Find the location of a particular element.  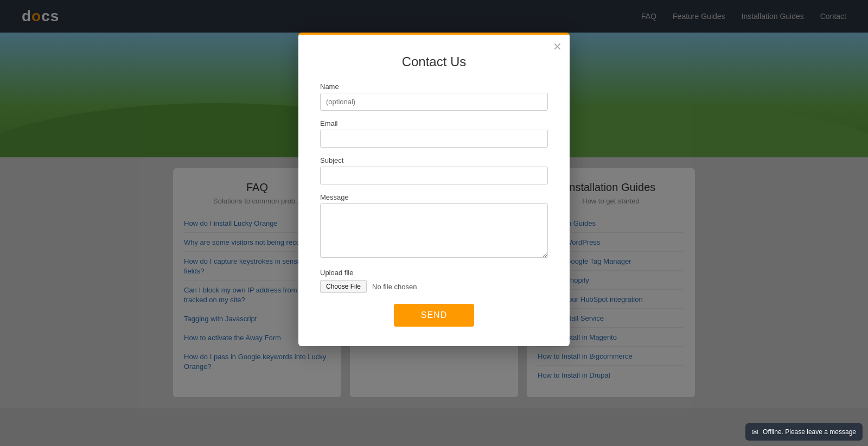

message-textarea is located at coordinates (434, 231).